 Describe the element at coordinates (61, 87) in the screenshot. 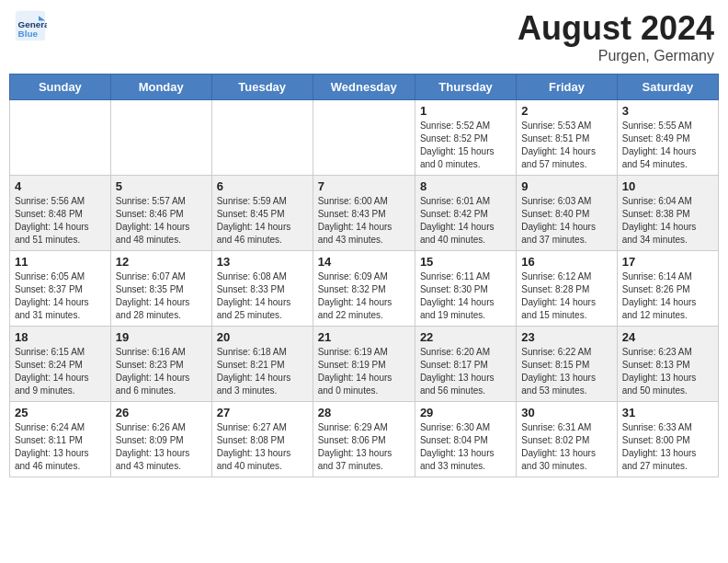

I see `weekday-header: Sunday` at that location.